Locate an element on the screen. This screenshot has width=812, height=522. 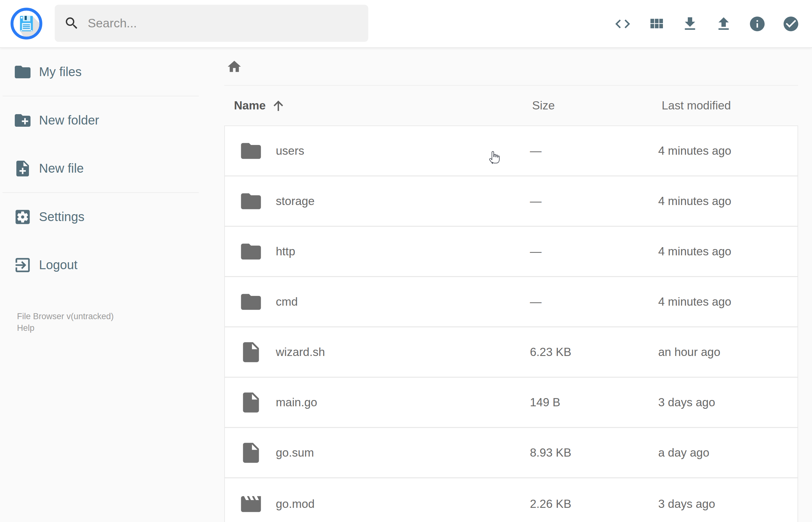
column-header-name-label: Name is located at coordinates (250, 106).